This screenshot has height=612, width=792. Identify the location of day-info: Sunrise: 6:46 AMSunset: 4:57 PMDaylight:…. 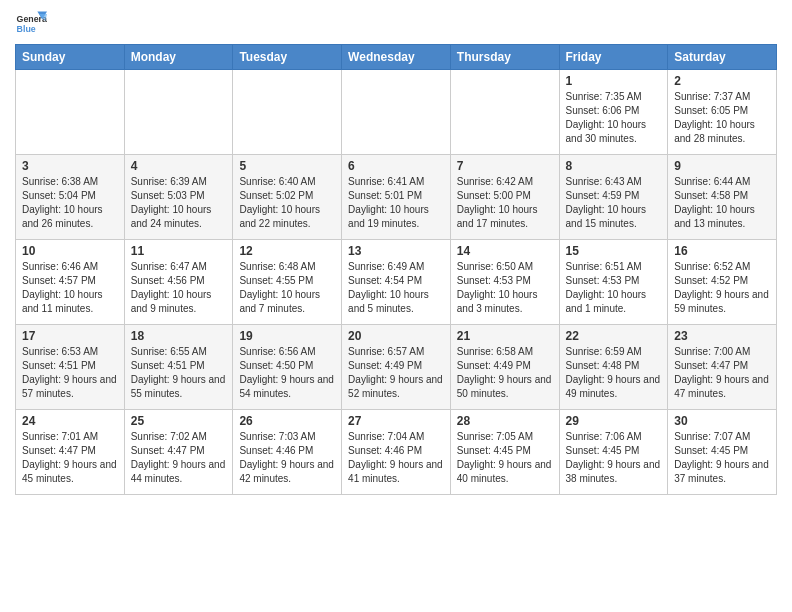
(70, 288).